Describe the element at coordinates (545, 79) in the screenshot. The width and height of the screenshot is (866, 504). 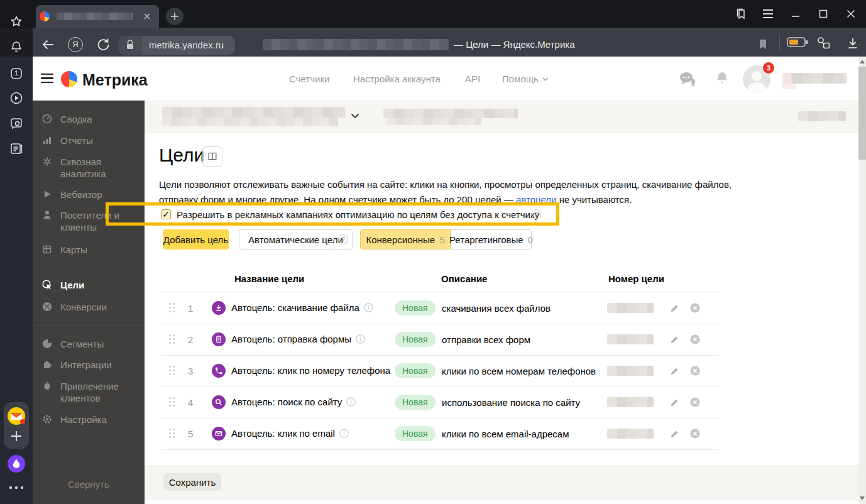
I see `chevron-down-icon` at that location.